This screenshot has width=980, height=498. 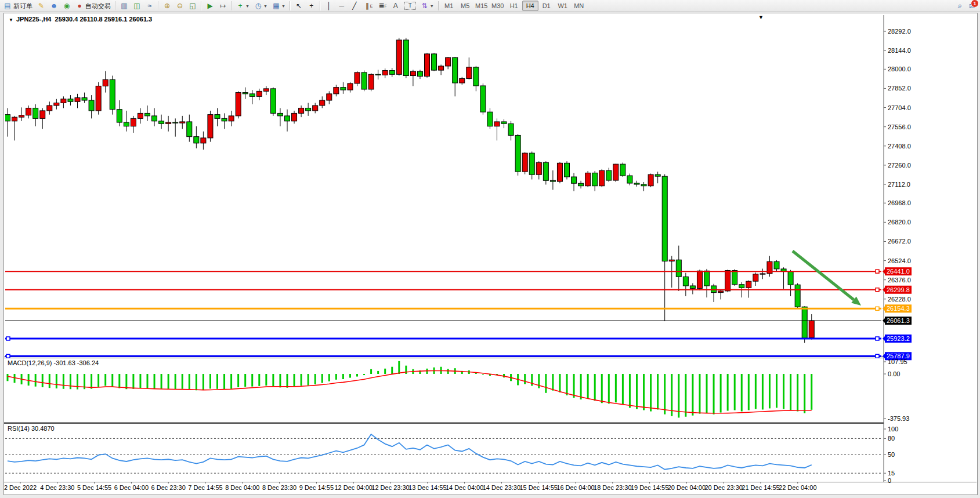 What do you see at coordinates (193, 6) in the screenshot?
I see `tile-windows-icon-glyph: ◱` at bounding box center [193, 6].